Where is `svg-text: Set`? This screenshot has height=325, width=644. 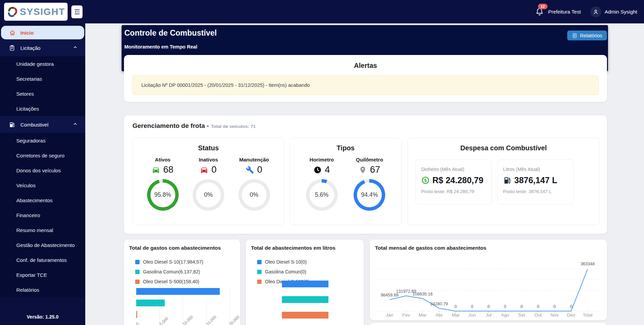 svg-text: Set is located at coordinates (522, 315).